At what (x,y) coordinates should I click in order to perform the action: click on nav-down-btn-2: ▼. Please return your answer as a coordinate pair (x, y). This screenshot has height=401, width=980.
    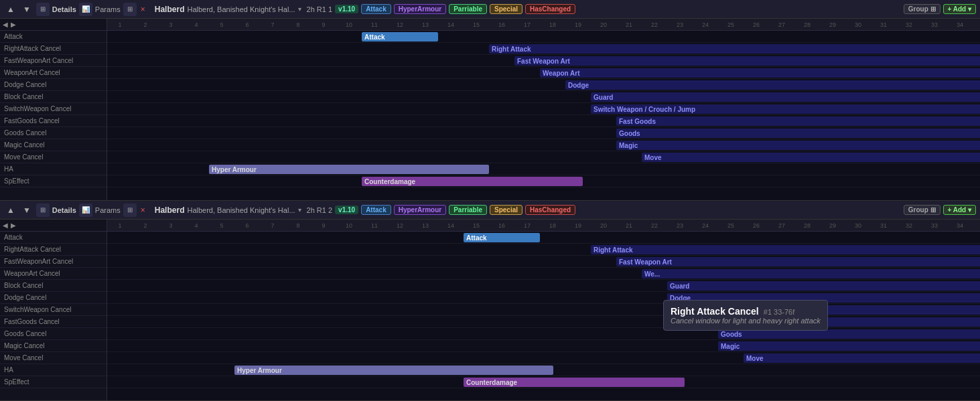
    Looking at the image, I should click on (27, 210).